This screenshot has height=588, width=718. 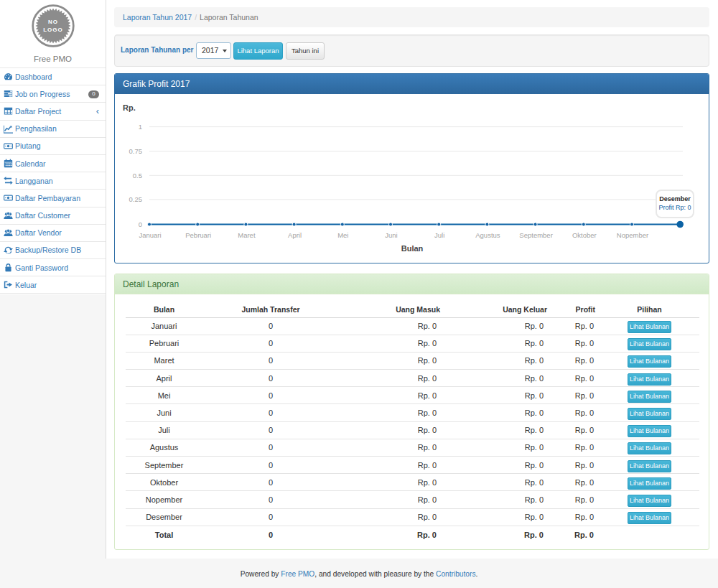 I want to click on svg-text: NO, so click(x=53, y=22).